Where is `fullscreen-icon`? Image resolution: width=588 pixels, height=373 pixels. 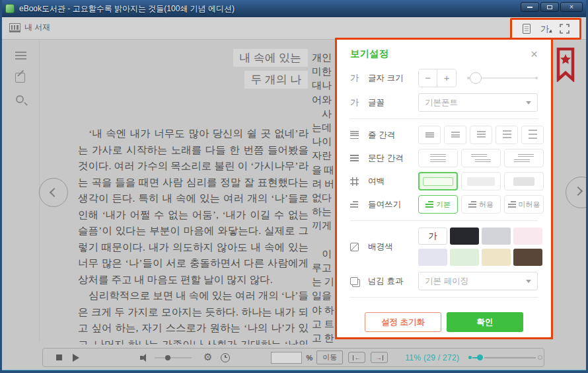 fullscreen-icon is located at coordinates (564, 29).